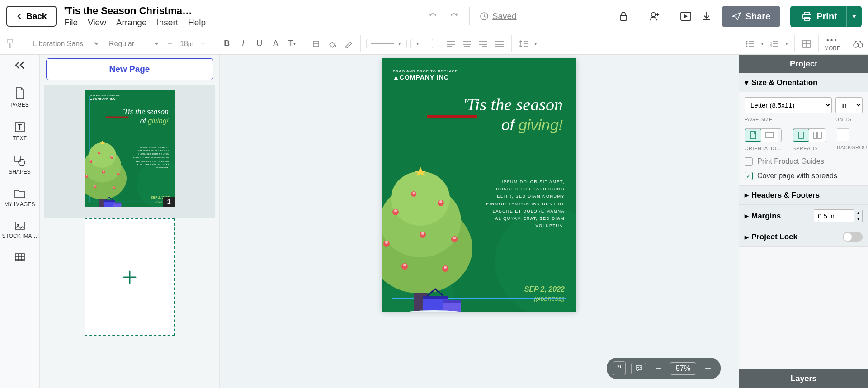 Image resolution: width=868 pixels, height=388 pixels. What do you see at coordinates (20, 230) in the screenshot?
I see `nav-stock-images: STOCK IMA…` at bounding box center [20, 230].